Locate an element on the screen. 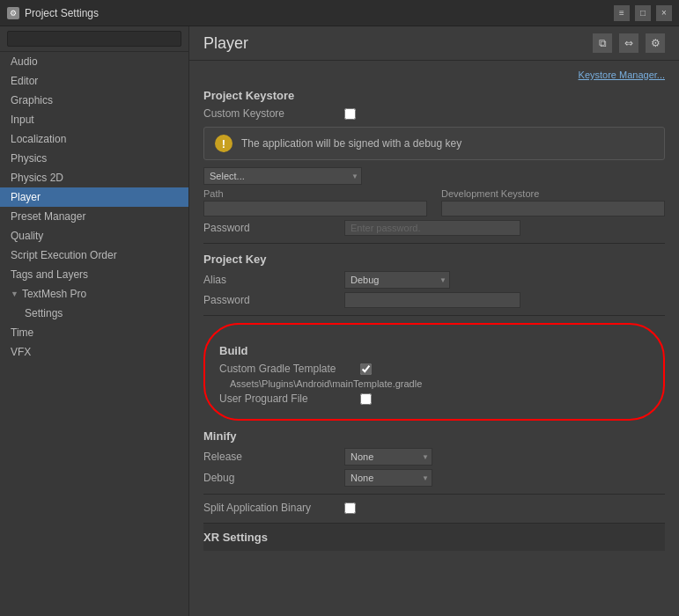  build-section: Build Custom Gradle Template Assets\Plug… is located at coordinates (434, 371).